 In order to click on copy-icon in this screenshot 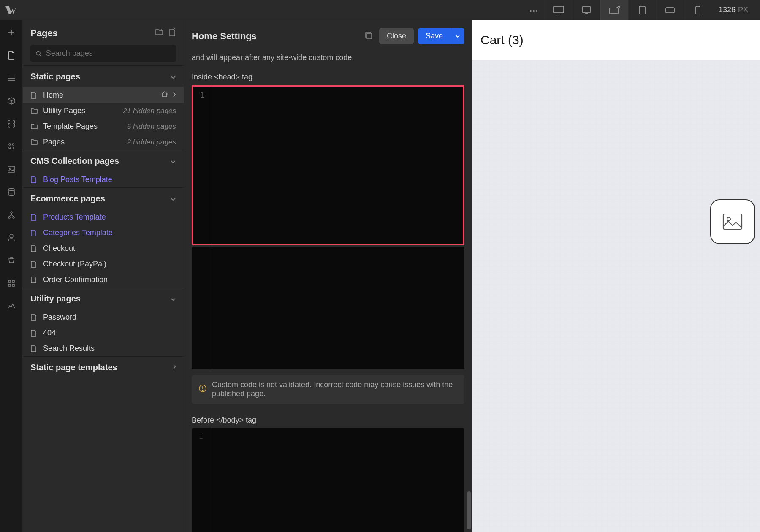, I will do `click(369, 36)`.